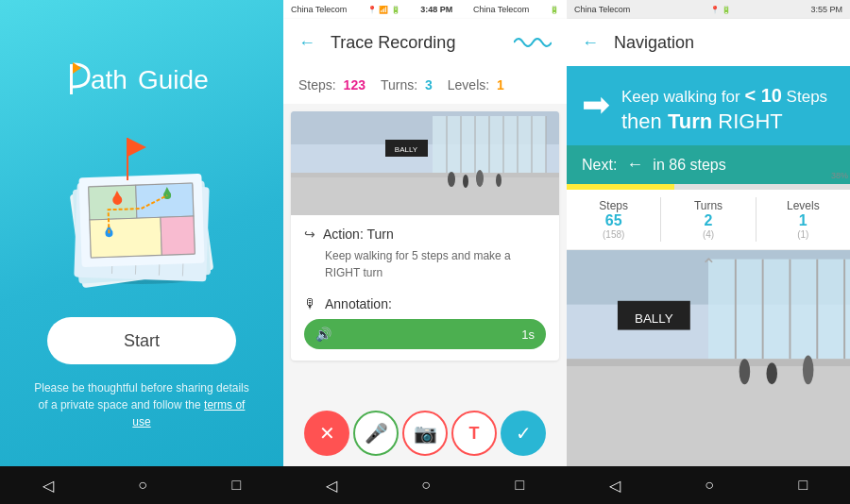 The width and height of the screenshot is (850, 504). What do you see at coordinates (708, 164) in the screenshot?
I see `nav-next-section: Next: ← in 86 steps` at bounding box center [708, 164].